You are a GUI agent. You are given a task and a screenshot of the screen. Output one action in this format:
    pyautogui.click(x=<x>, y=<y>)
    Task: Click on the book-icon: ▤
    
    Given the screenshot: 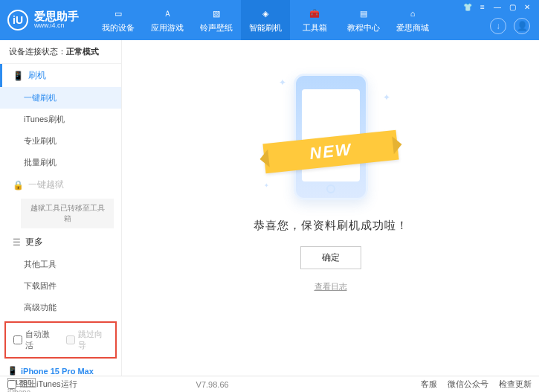 What is the action you would take?
    pyautogui.click(x=364, y=13)
    